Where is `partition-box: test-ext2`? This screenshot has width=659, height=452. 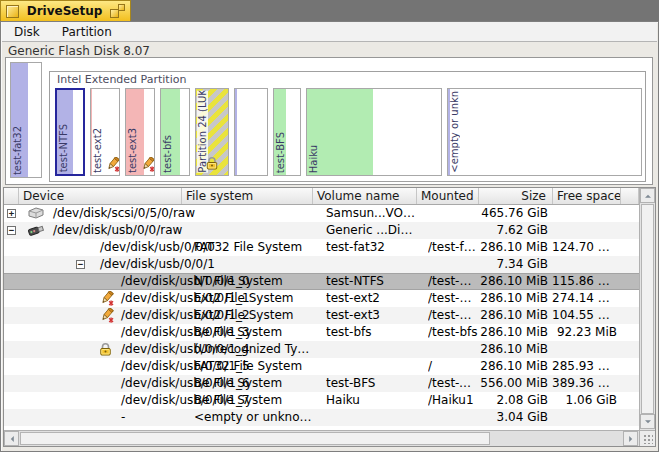
partition-box: test-ext2 is located at coordinates (105, 132).